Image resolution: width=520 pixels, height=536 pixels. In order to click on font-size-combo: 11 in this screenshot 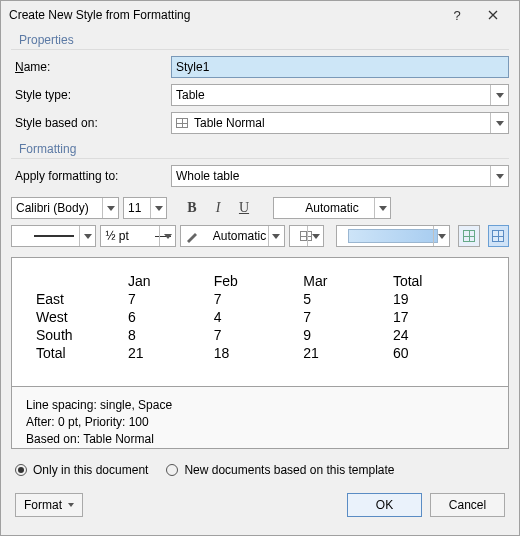, I will do `click(145, 208)`.